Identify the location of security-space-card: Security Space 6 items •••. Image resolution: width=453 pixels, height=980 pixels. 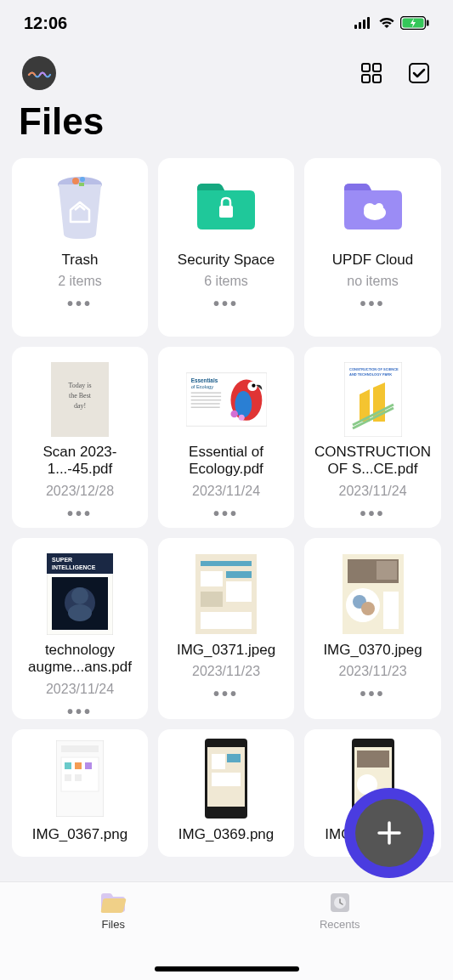
(226, 247).